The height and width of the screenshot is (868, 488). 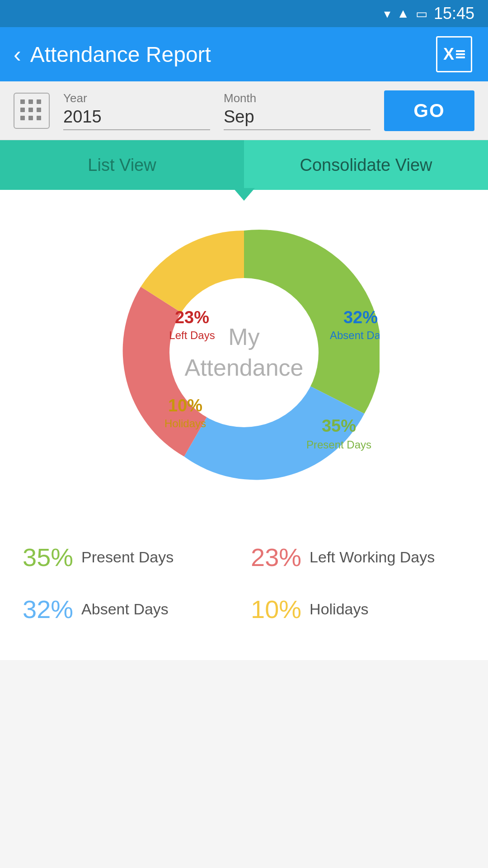 What do you see at coordinates (17, 54) in the screenshot?
I see `back-button: ‹` at bounding box center [17, 54].